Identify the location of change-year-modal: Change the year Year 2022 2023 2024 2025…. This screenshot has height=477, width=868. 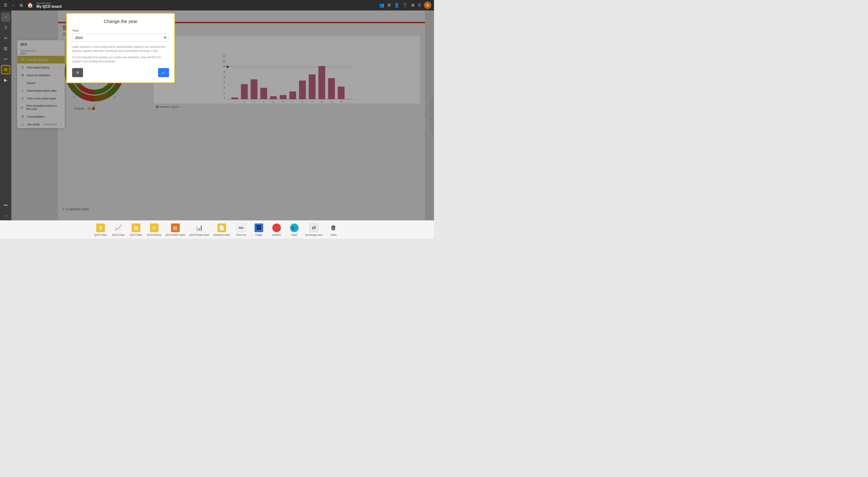
(121, 48).